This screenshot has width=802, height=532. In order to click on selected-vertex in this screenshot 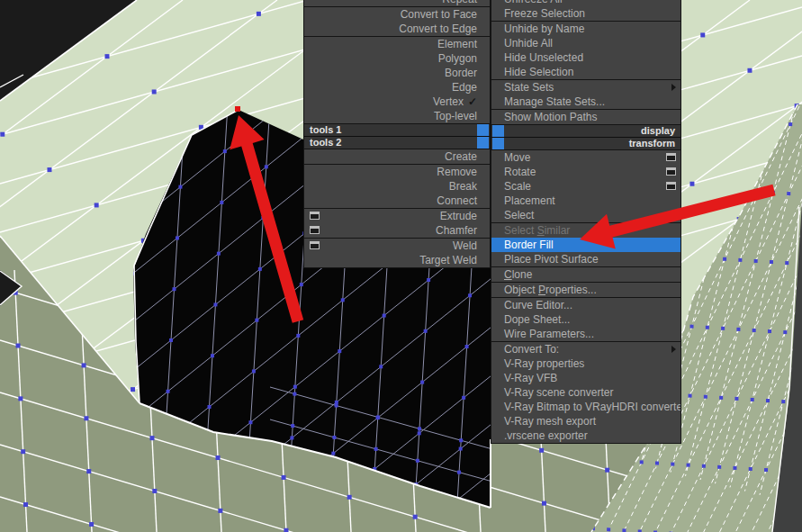, I will do `click(238, 109)`.